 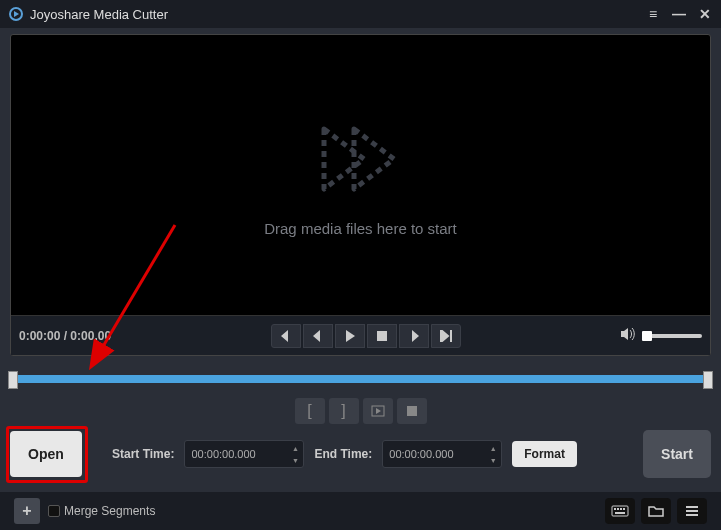 What do you see at coordinates (102, 511) in the screenshot?
I see `merge-segments-checkbox: Merge Segments` at bounding box center [102, 511].